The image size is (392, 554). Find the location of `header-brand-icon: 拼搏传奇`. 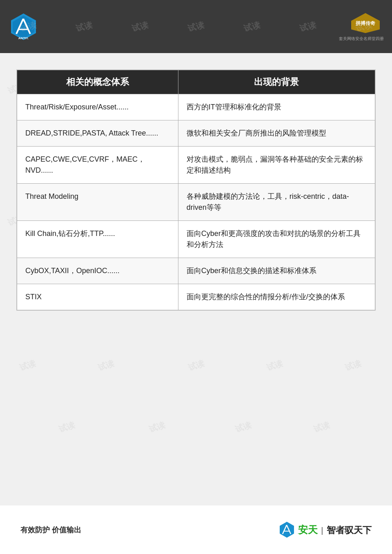

header-brand-icon: 拼搏传奇 is located at coordinates (365, 24).